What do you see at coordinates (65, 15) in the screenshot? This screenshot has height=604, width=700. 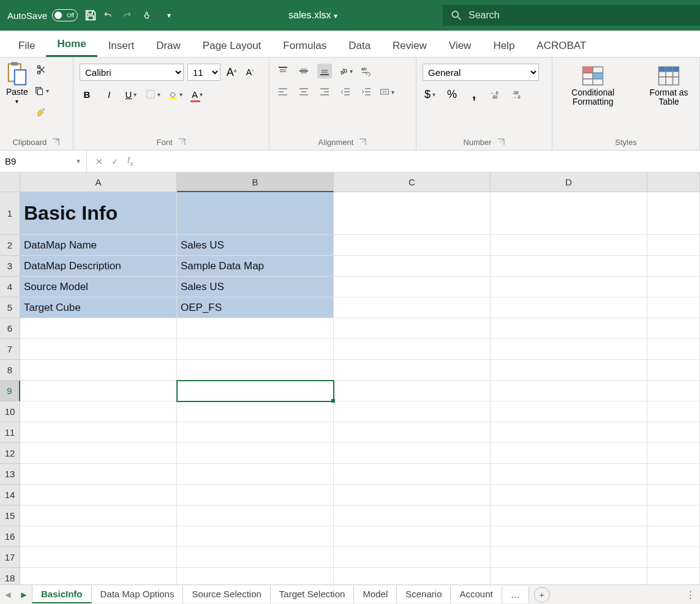 I see `toggle-off-icon: Off` at bounding box center [65, 15].